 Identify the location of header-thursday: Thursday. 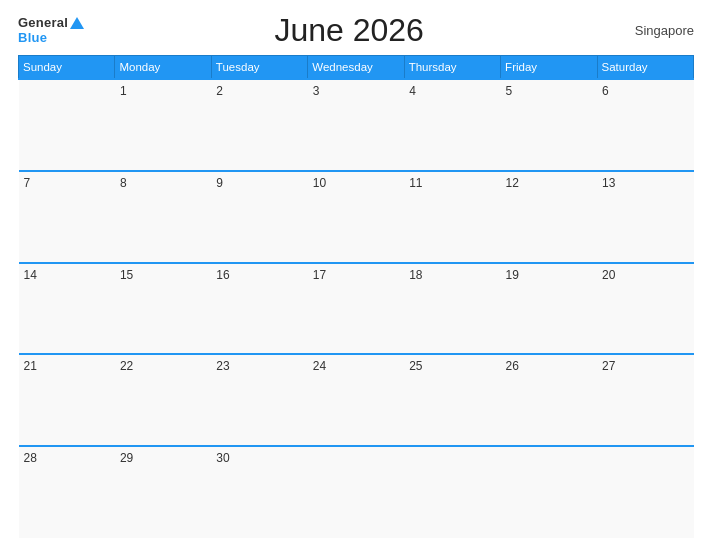
(452, 68).